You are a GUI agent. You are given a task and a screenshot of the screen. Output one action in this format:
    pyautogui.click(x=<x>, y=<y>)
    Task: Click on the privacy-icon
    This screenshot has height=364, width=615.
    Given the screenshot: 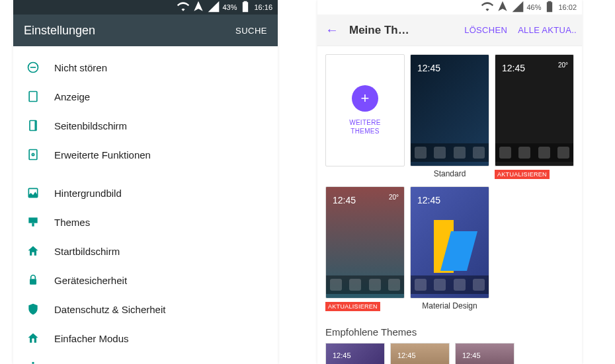 What is the action you would take?
    pyautogui.click(x=33, y=309)
    